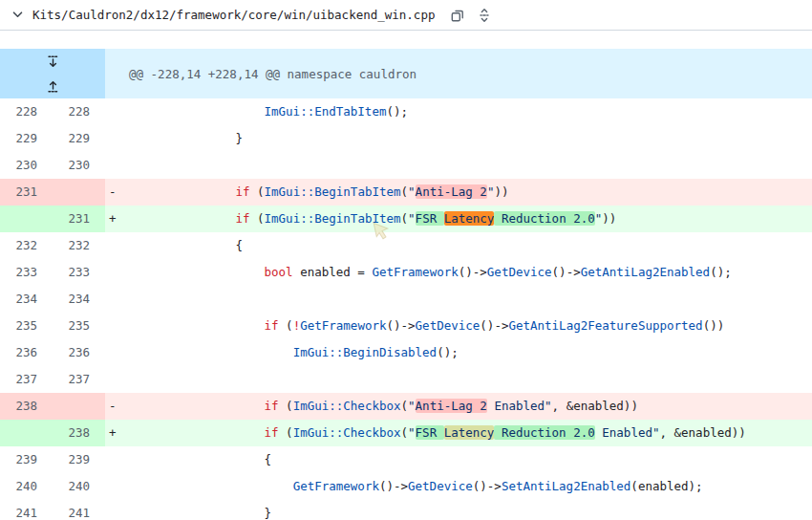  I want to click on chevron-down-icon, so click(17, 15).